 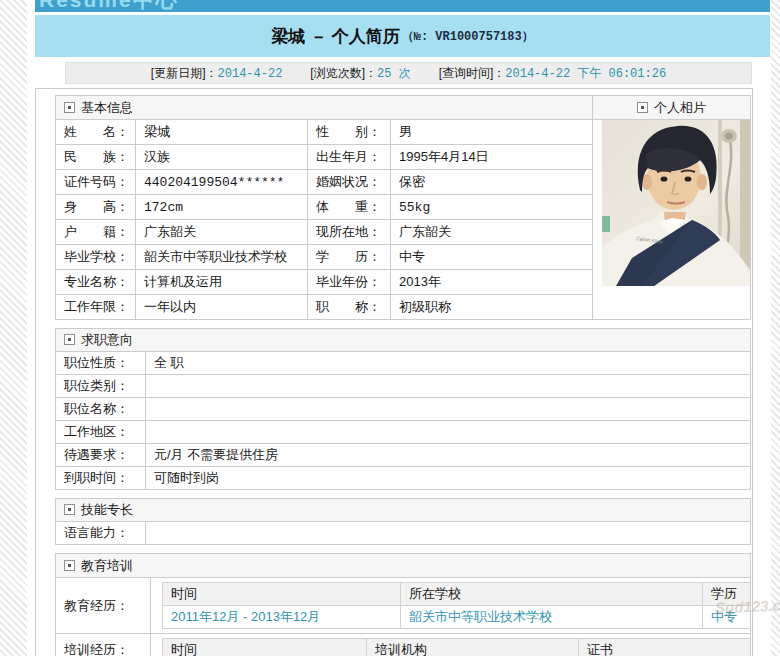 What do you see at coordinates (101, 410) in the screenshot?
I see `field-label: 职位名称：` at bounding box center [101, 410].